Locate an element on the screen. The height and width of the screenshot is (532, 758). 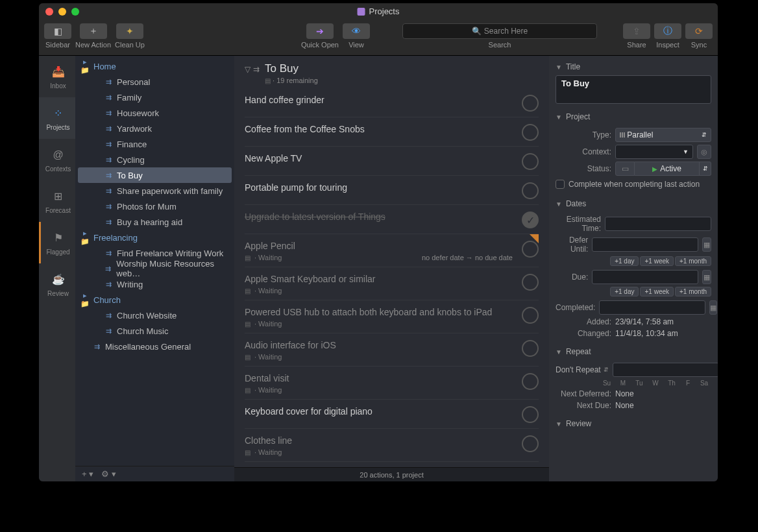
sync-button: ⟳ is located at coordinates (699, 31).